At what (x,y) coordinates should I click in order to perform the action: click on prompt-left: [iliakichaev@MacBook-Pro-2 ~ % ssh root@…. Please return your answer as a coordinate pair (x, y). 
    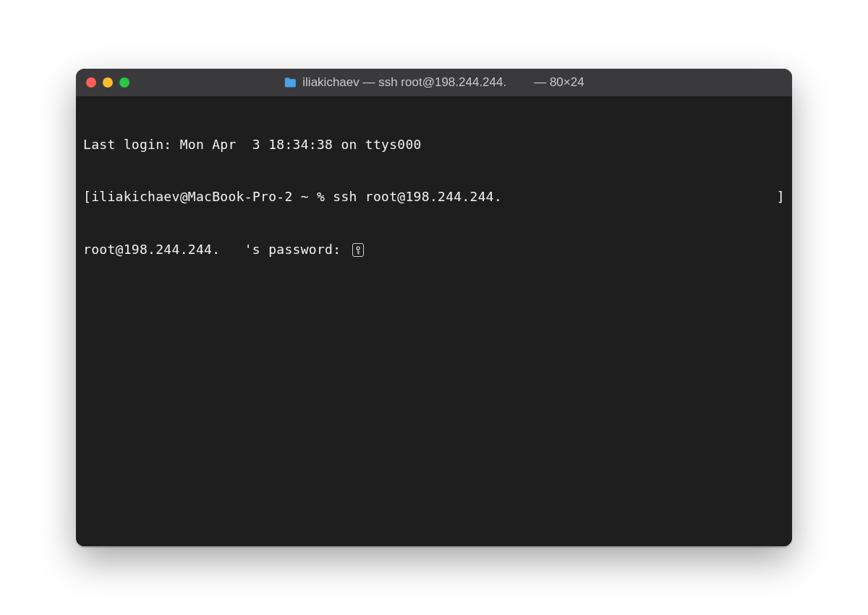
    Looking at the image, I should click on (292, 197).